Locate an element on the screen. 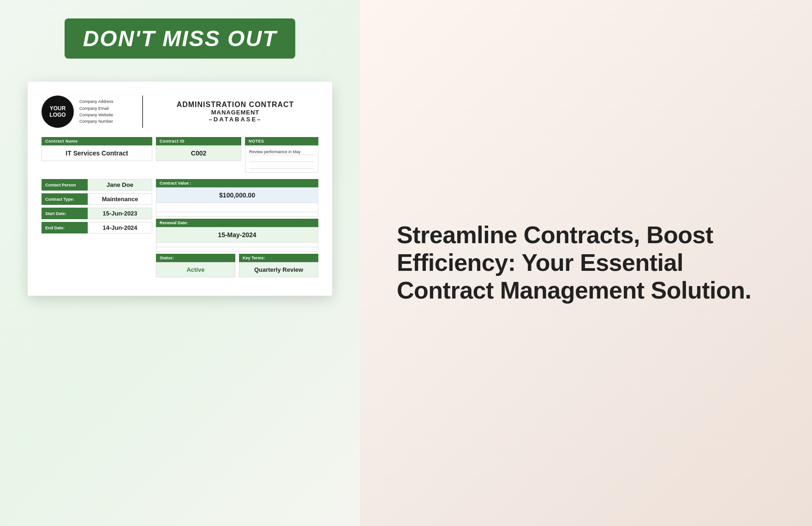  key-terms-label: Key Terms: is located at coordinates (279, 258).